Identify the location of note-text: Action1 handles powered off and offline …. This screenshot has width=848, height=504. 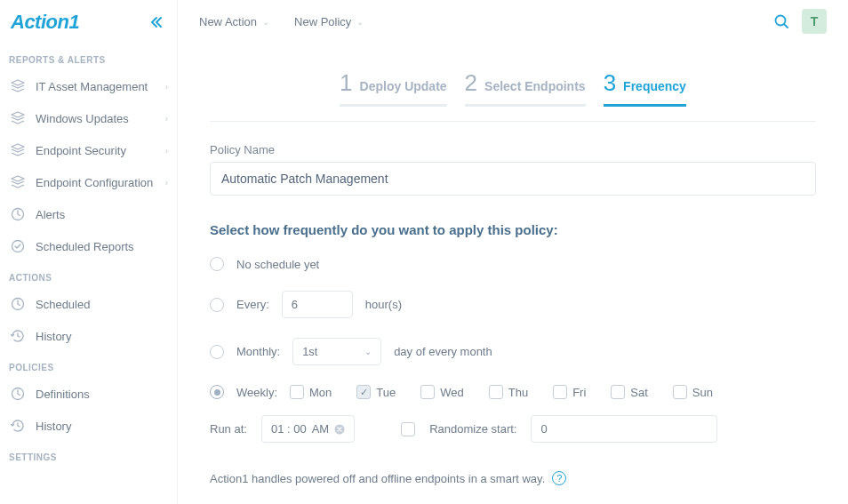
(377, 478).